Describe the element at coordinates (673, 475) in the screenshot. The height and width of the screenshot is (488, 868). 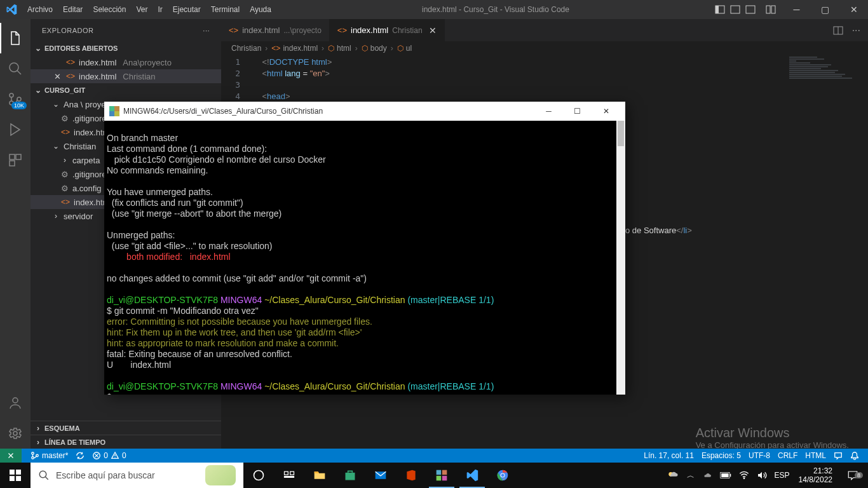
I see `weather-icon` at that location.